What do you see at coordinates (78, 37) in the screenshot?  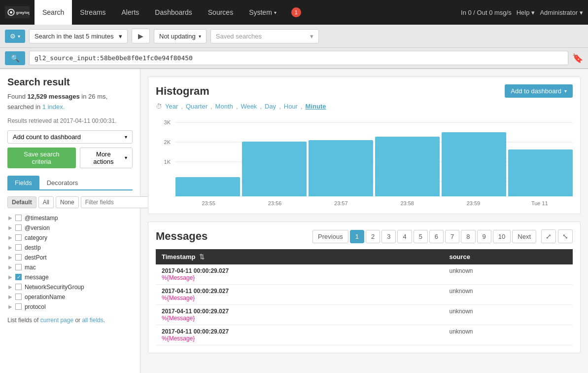 I see `time-range-select: Search in the last 5 minutes ▾` at bounding box center [78, 37].